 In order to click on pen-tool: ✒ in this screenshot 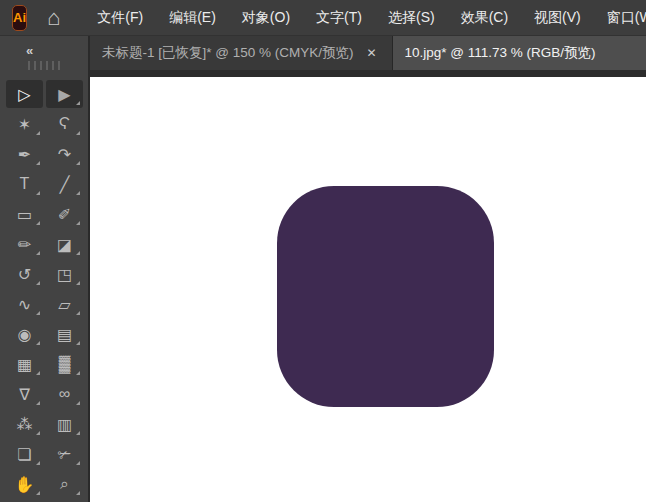, I will do `click(24, 154)`.